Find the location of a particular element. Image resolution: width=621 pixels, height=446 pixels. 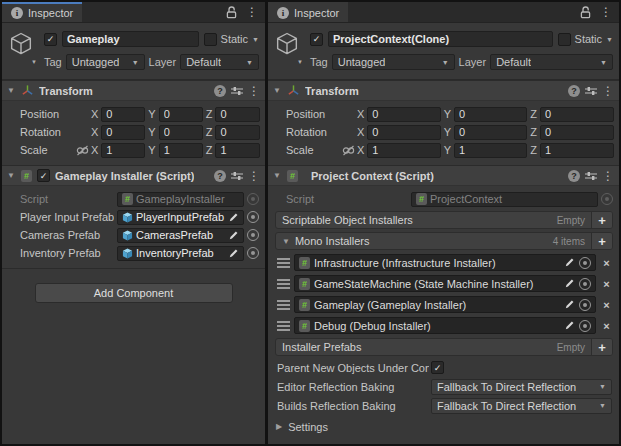

prefab-object-field: PlayerInputPrefab is located at coordinates (180, 218).